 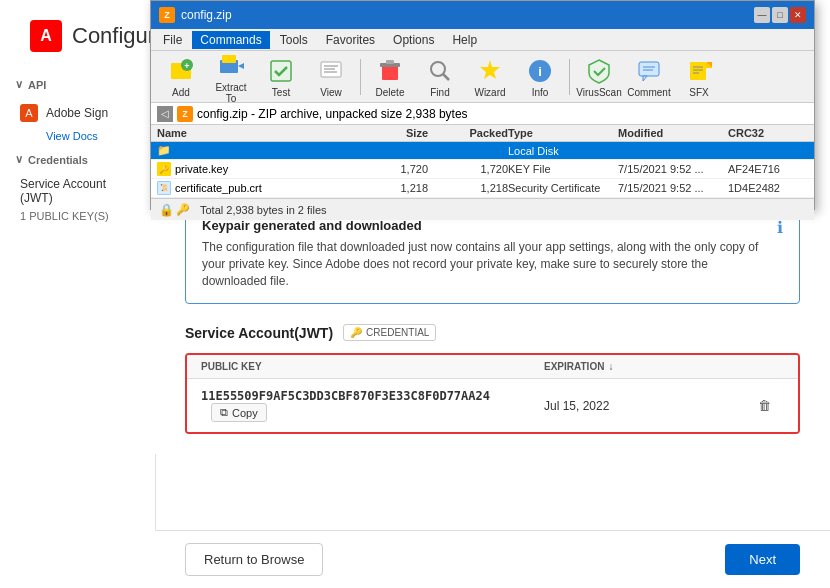 I want to click on sidebar-item-adobe-sign: A Adobe Sign, so click(x=78, y=113).